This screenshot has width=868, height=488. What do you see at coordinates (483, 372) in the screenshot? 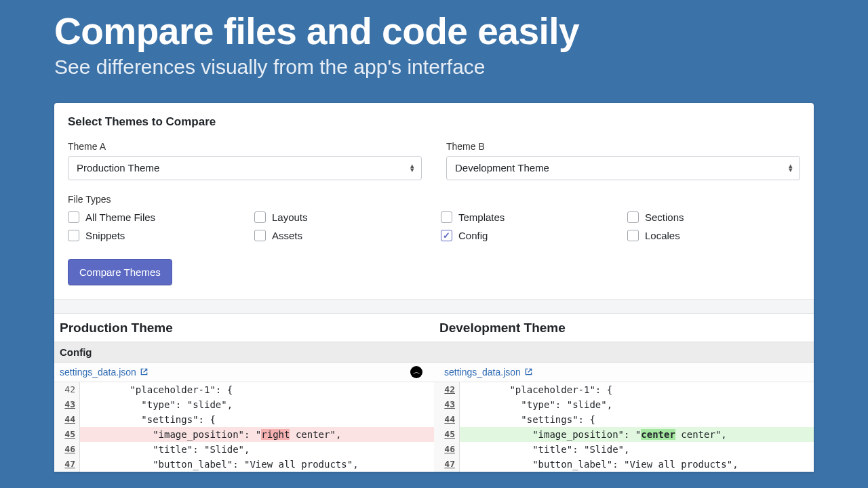
I see `file-link-right: settings_data.json` at bounding box center [483, 372].